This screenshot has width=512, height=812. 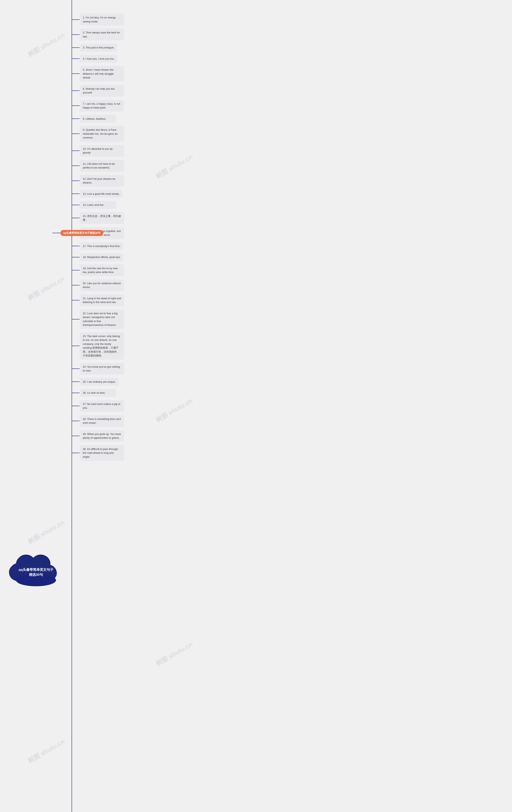 I want to click on item-node-28: 28. There is something time can't even e…, so click(x=124, y=421).